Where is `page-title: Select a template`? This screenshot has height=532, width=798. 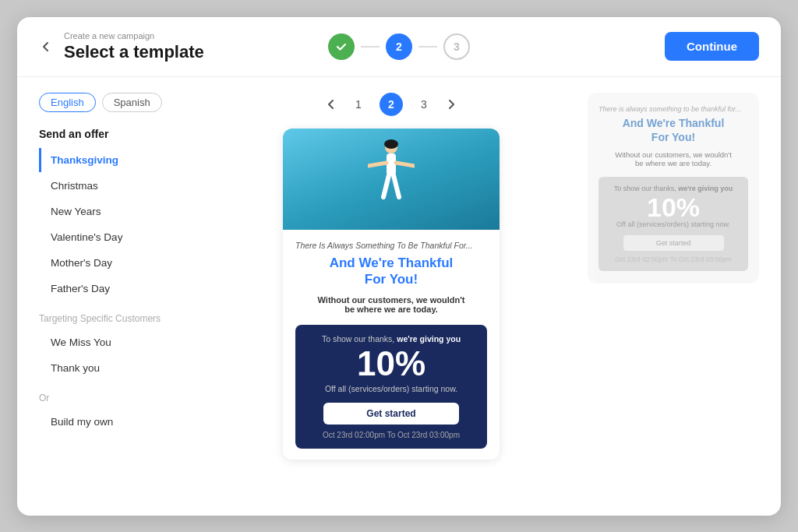 page-title: Select a template is located at coordinates (134, 52).